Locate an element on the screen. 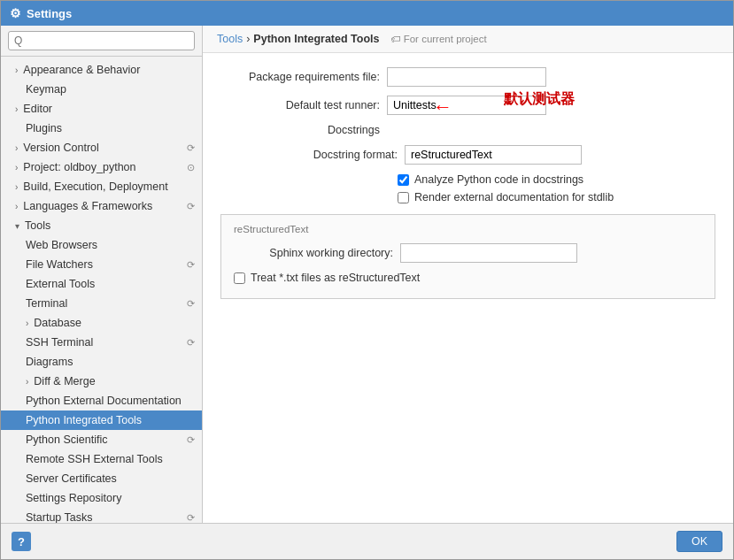 The width and height of the screenshot is (734, 560). sidebar-item-web-browsers: Web Browsers is located at coordinates (101, 245).